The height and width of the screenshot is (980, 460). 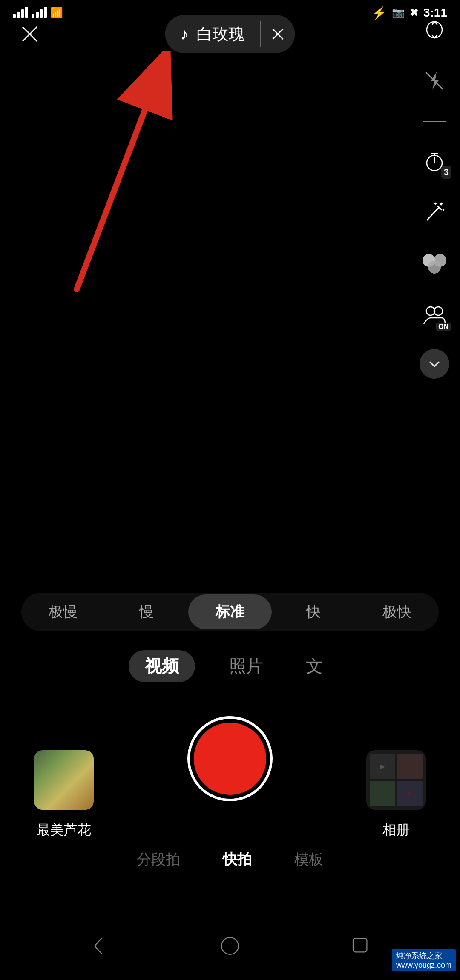 I want to click on mode-tab-photo: 照片, so click(x=246, y=666).